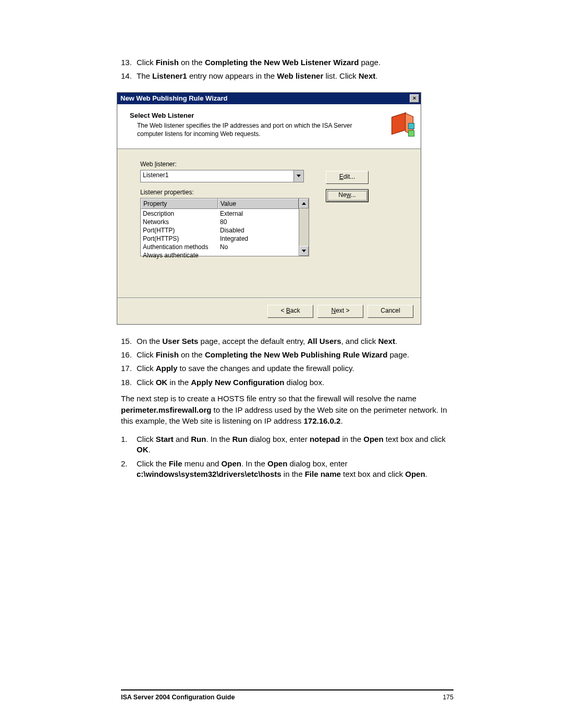 The width and height of the screenshot is (563, 728). I want to click on column-header-value: Value, so click(259, 204).